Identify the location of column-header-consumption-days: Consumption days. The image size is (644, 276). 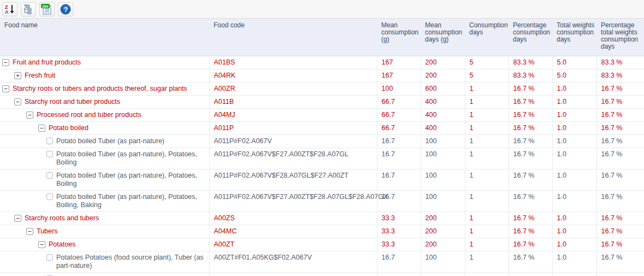
(487, 37).